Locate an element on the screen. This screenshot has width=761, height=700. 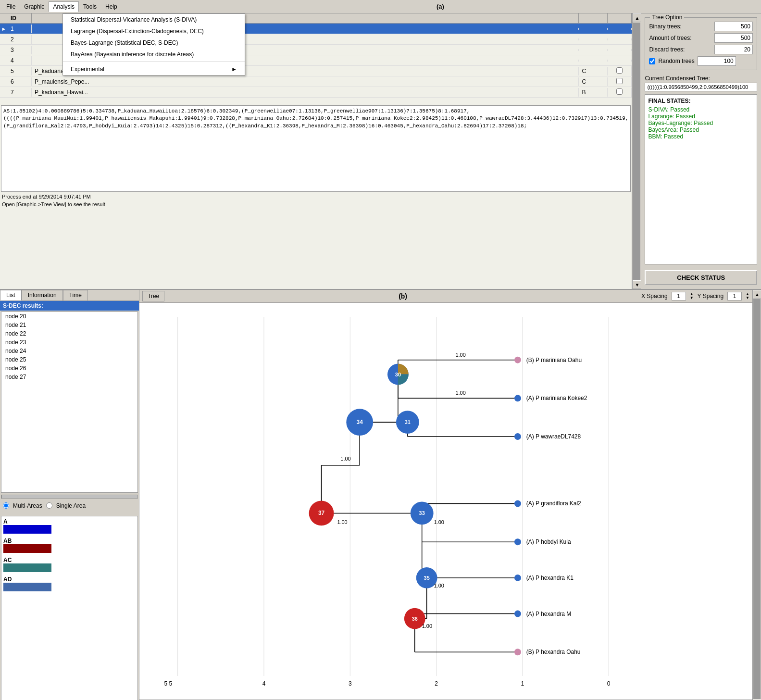
menu-file: File is located at coordinates (11, 7).